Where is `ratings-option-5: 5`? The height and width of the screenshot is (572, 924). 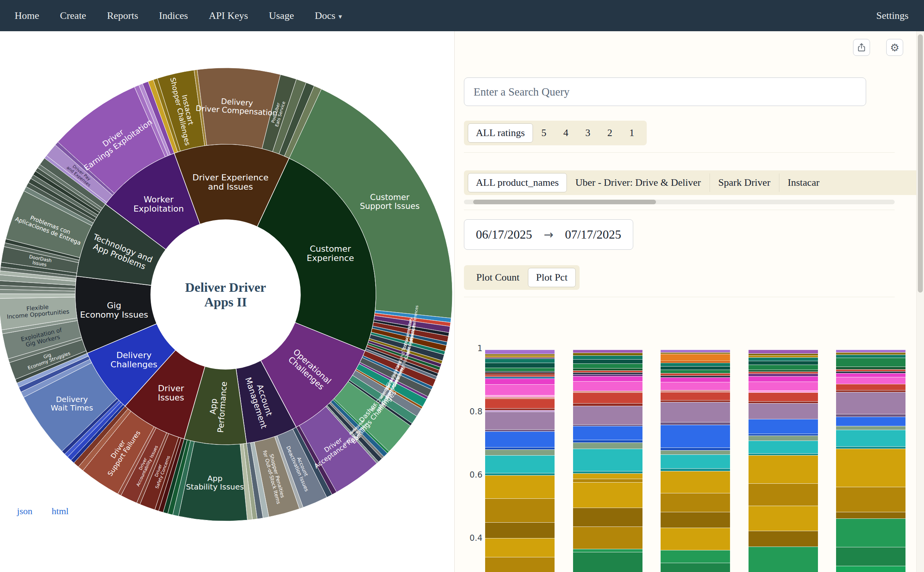
ratings-option-5: 5 is located at coordinates (544, 133).